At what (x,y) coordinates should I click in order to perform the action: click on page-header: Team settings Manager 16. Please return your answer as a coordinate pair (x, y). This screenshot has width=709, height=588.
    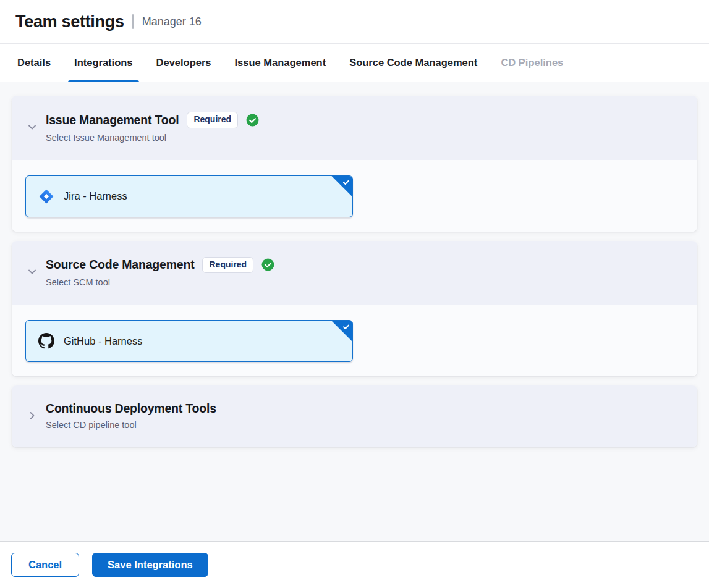
    Looking at the image, I should click on (355, 22).